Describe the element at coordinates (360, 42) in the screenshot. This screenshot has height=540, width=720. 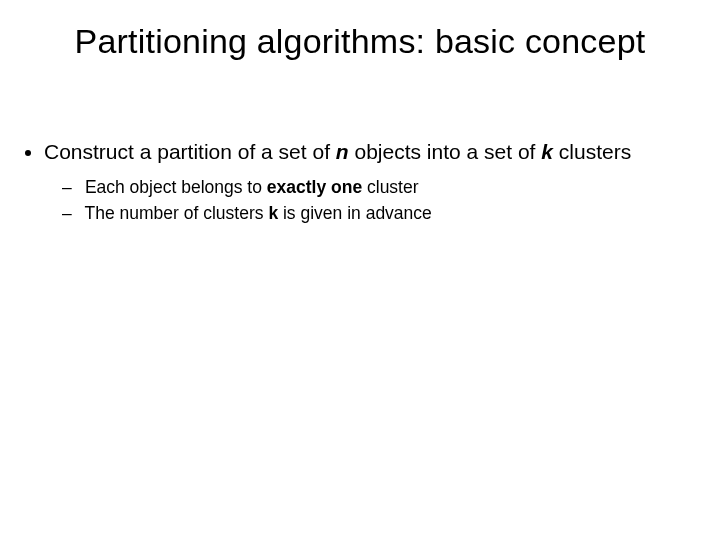
I see `slide-title: Partitioning algorithms: basic concept` at that location.